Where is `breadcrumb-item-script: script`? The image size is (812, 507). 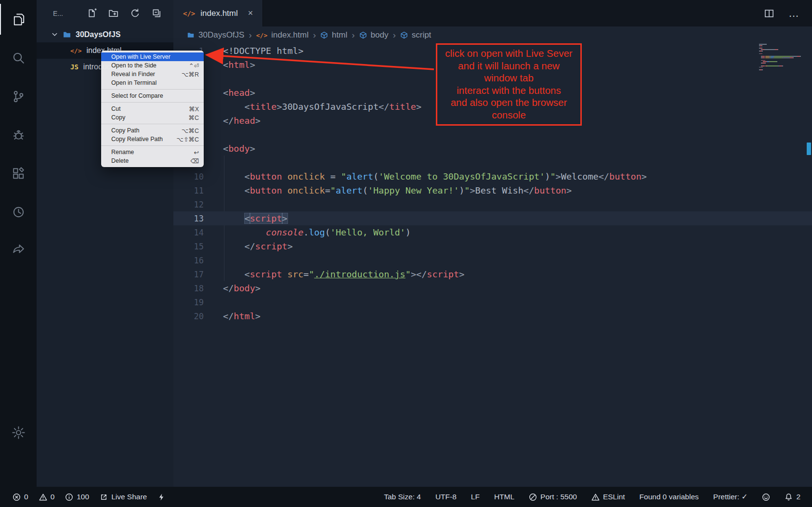
breadcrumb-item-script: script is located at coordinates (416, 35).